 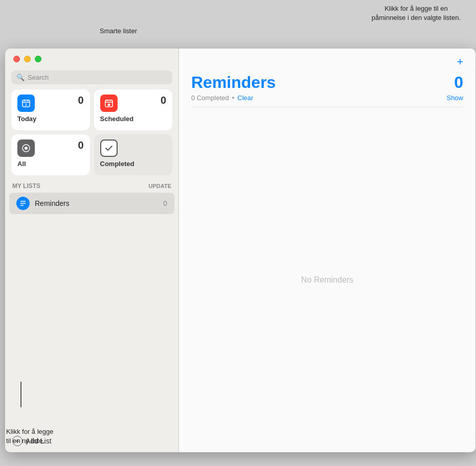 I want to click on smart-lists-grid: 1 0 Today, so click(x=92, y=135).